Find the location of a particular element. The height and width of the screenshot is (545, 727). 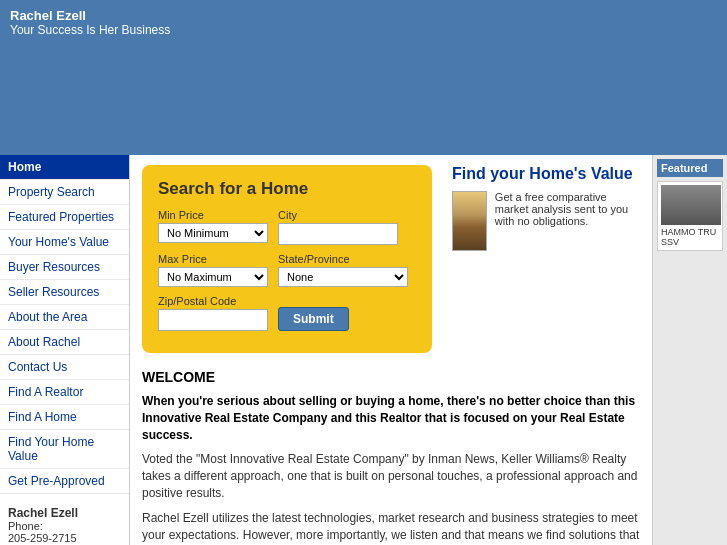

contact-name: Rachel Ezell is located at coordinates (64, 513).